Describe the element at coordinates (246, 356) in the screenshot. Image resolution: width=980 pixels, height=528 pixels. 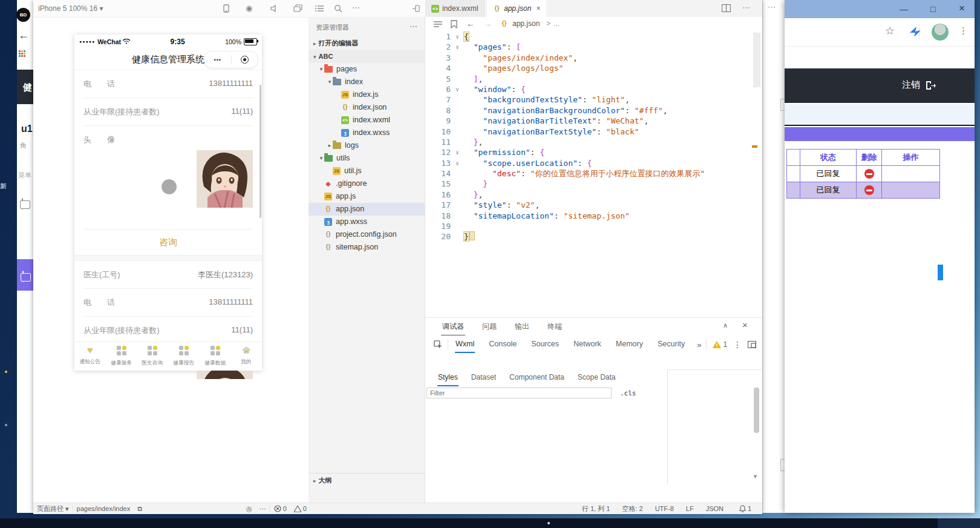
I see `tabbar-item-flower: ✿我的` at that location.